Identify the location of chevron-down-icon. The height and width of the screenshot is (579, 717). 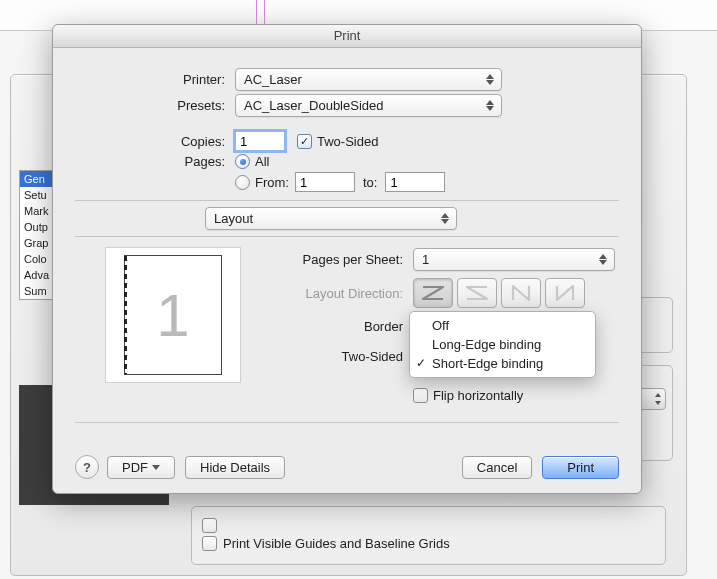
(156, 468).